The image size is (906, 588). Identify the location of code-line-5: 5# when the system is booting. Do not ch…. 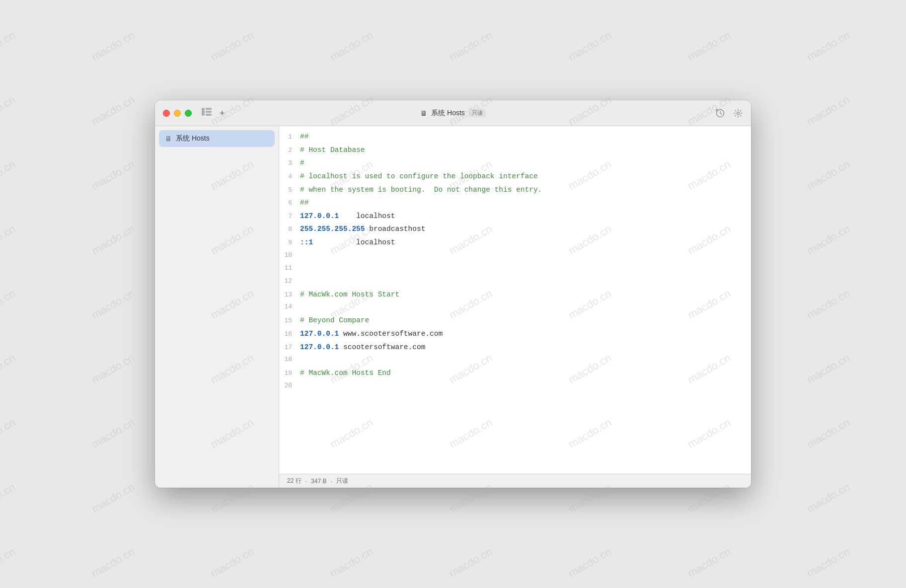
(515, 190).